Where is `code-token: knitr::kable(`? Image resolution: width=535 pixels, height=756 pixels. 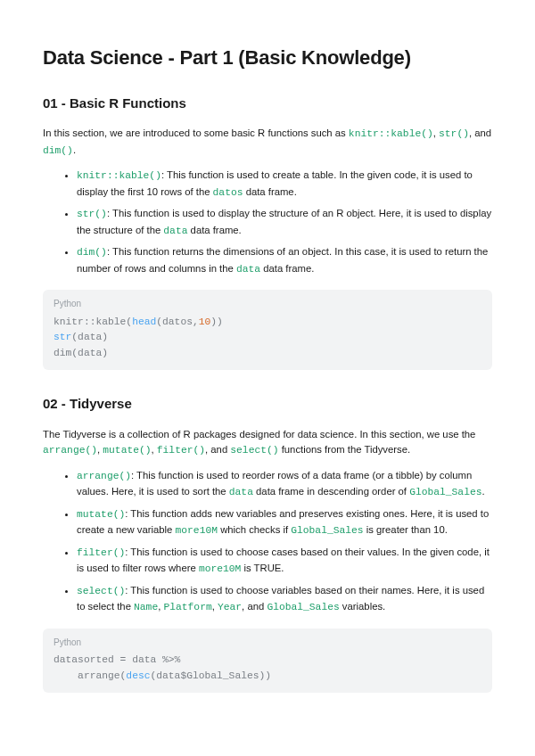 code-token: knitr::kable( is located at coordinates (93, 322).